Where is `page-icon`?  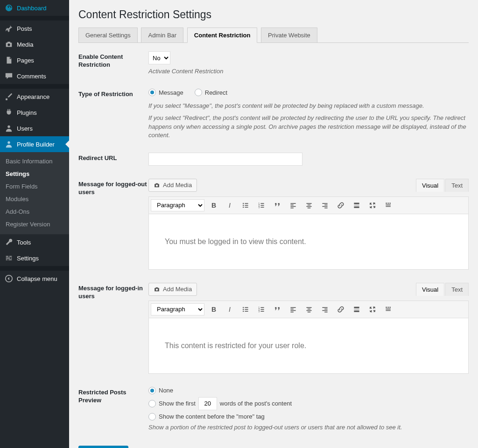
page-icon is located at coordinates (9, 60).